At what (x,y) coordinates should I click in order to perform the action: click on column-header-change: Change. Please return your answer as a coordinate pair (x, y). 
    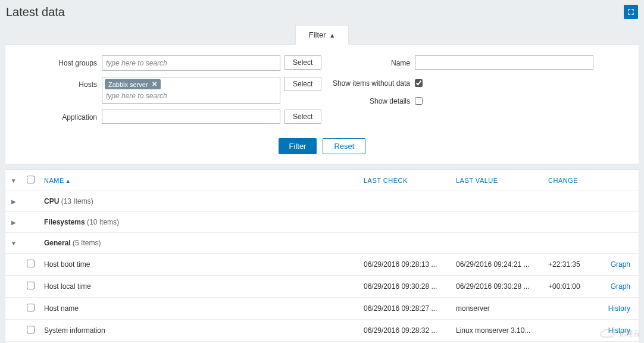
    Looking at the image, I should click on (573, 180).